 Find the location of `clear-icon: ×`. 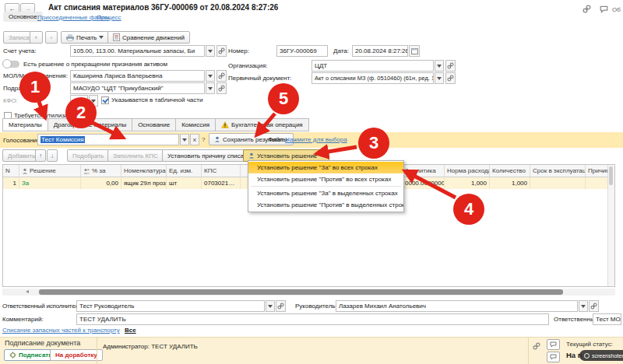

clear-icon: × is located at coordinates (195, 140).